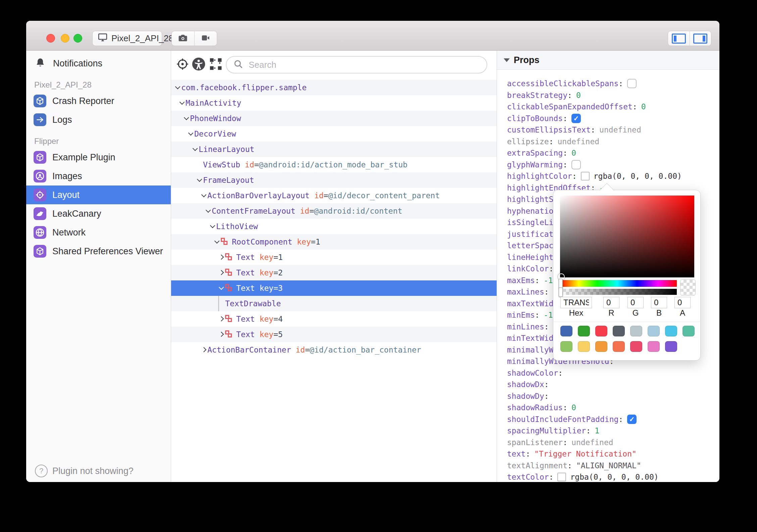  What do you see at coordinates (334, 304) in the screenshot?
I see `tree-row-textdrawable: TextDrawable` at bounding box center [334, 304].